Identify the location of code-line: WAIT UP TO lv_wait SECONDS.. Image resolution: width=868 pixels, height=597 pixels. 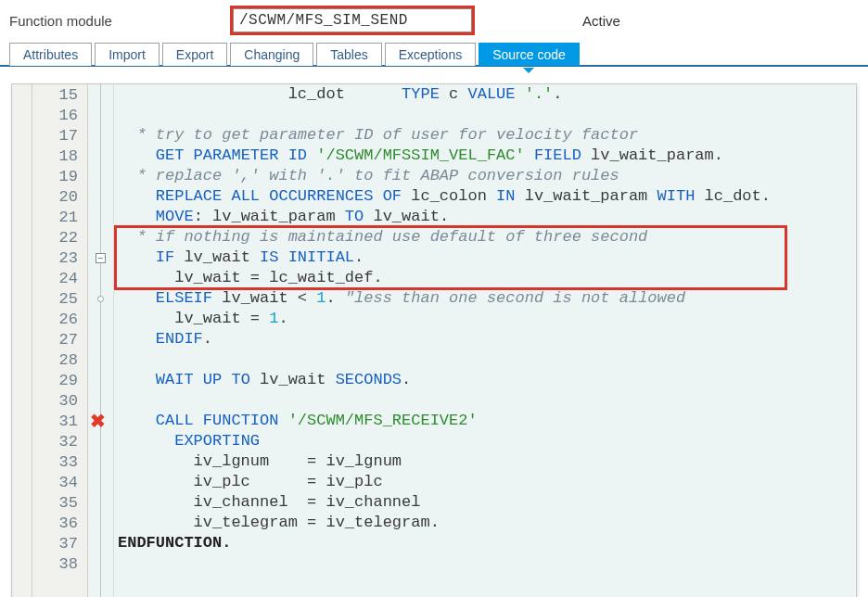
(485, 380).